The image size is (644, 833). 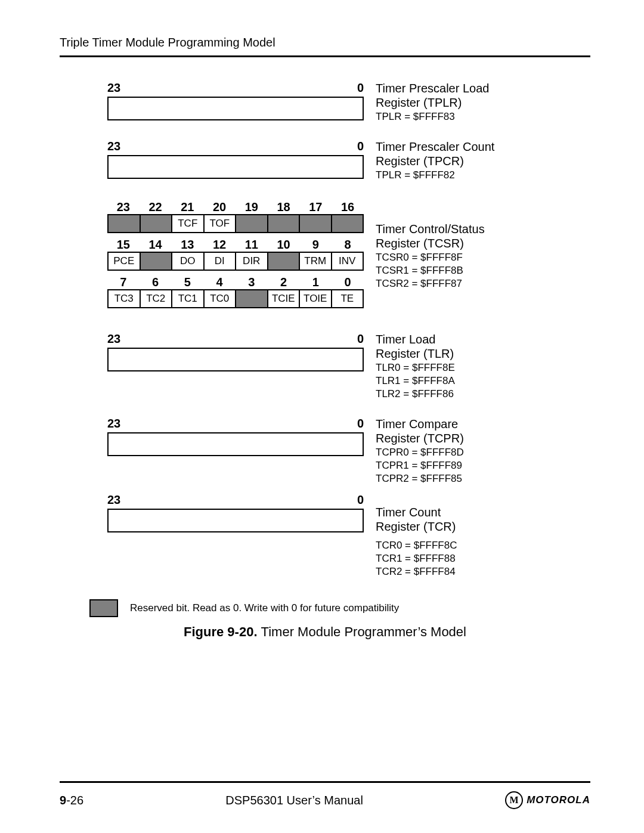 What do you see at coordinates (483, 88) in the screenshot?
I see `register-name: Timer Prescaler Load` at bounding box center [483, 88].